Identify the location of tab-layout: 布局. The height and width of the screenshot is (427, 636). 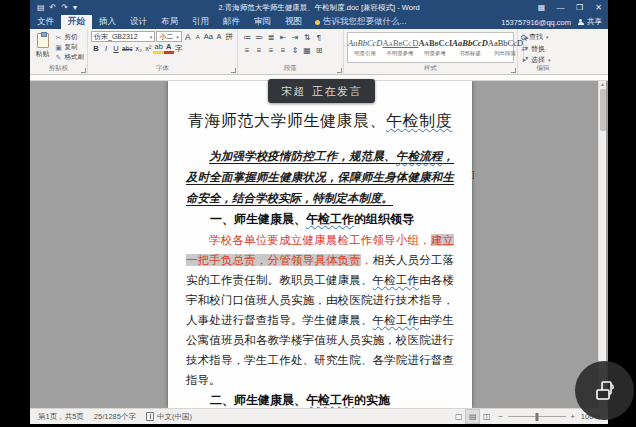
(170, 22).